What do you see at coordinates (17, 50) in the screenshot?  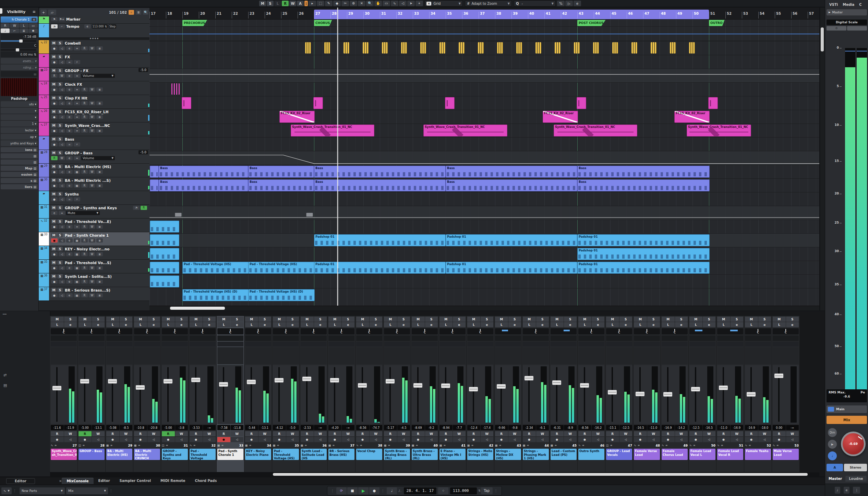 I see `pan-handle` at bounding box center [17, 50].